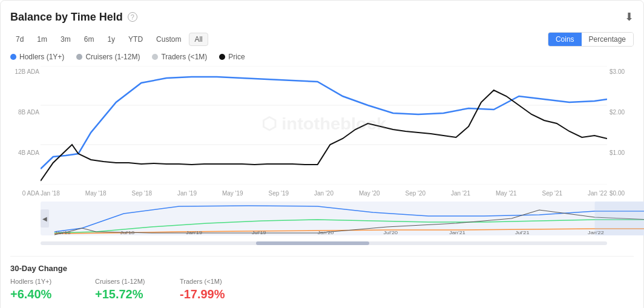 Image resolution: width=644 pixels, height=308 pixels. I want to click on x-label-jan21: Jan '21, so click(461, 194).